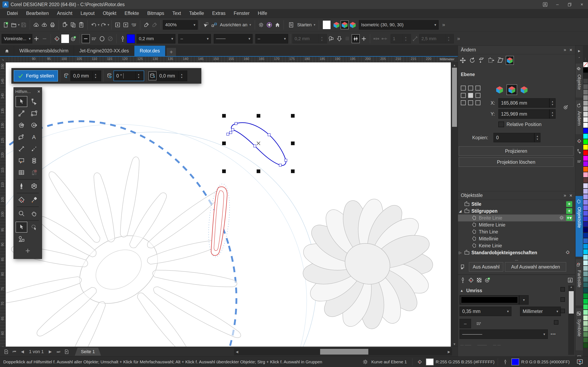 This screenshot has width=588, height=367. What do you see at coordinates (34, 214) in the screenshot?
I see `pan-hand-icon` at bounding box center [34, 214].